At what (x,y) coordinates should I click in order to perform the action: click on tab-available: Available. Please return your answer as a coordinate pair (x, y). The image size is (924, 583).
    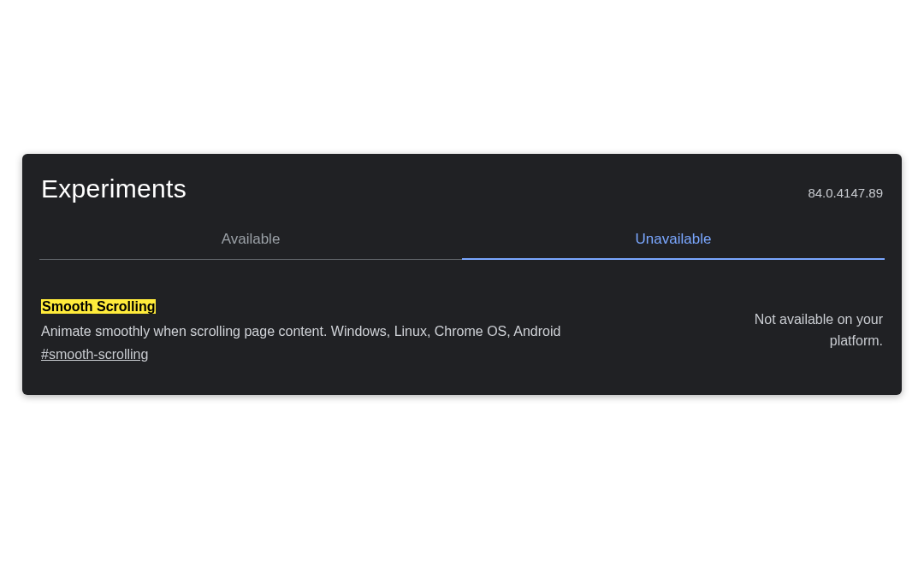
    Looking at the image, I should click on (251, 239).